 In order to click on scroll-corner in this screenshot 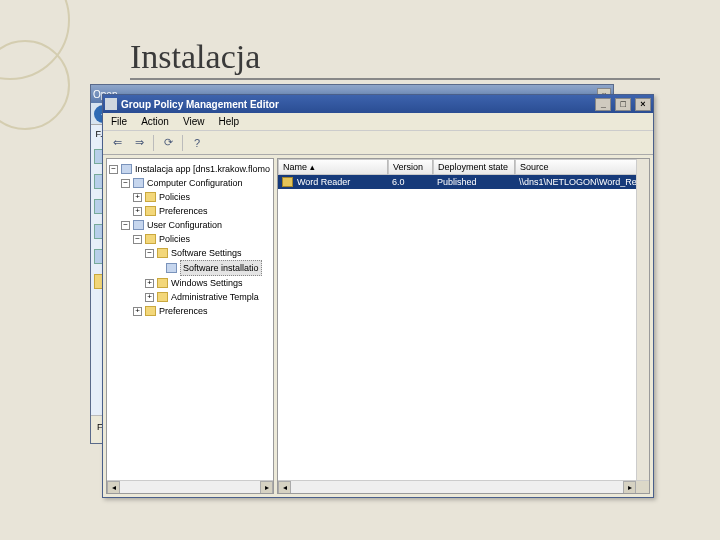, I will do `click(642, 488)`.